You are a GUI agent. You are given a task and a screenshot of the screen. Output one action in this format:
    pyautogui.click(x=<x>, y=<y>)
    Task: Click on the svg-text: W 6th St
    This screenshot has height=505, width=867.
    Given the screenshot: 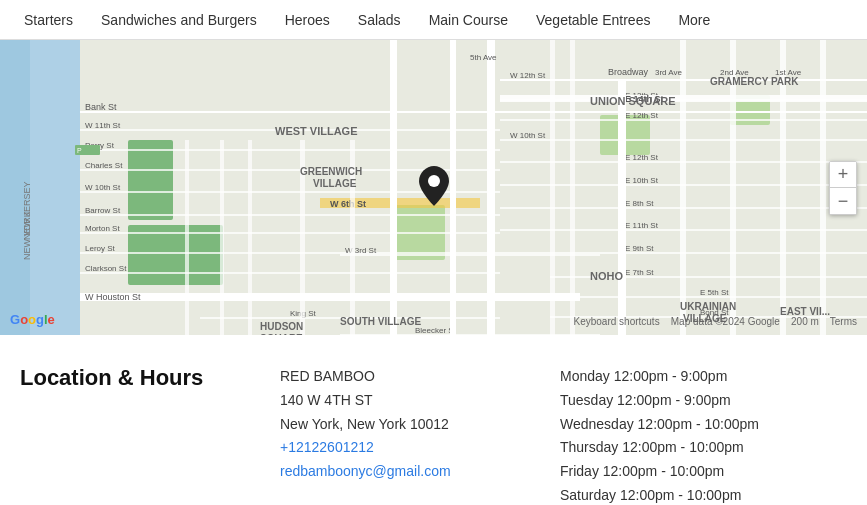 What is the action you would take?
    pyautogui.click(x=348, y=204)
    